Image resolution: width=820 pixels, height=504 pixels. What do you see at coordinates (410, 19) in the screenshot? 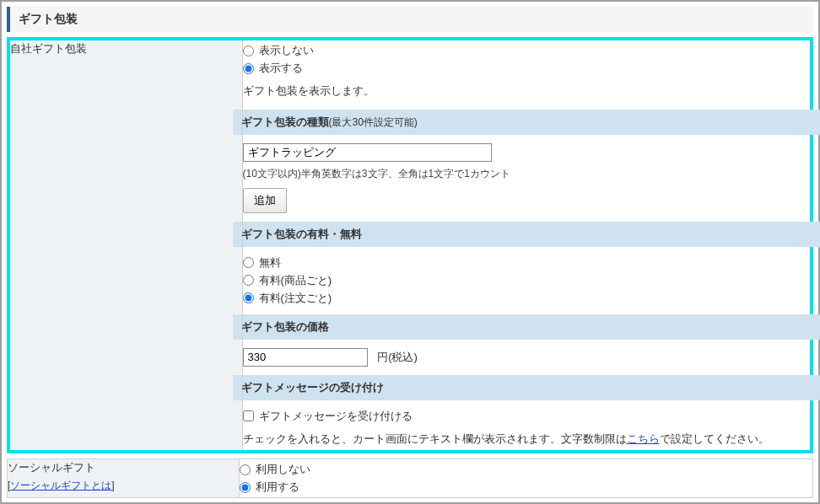
I see `section-title: ギフト包装` at bounding box center [410, 19].